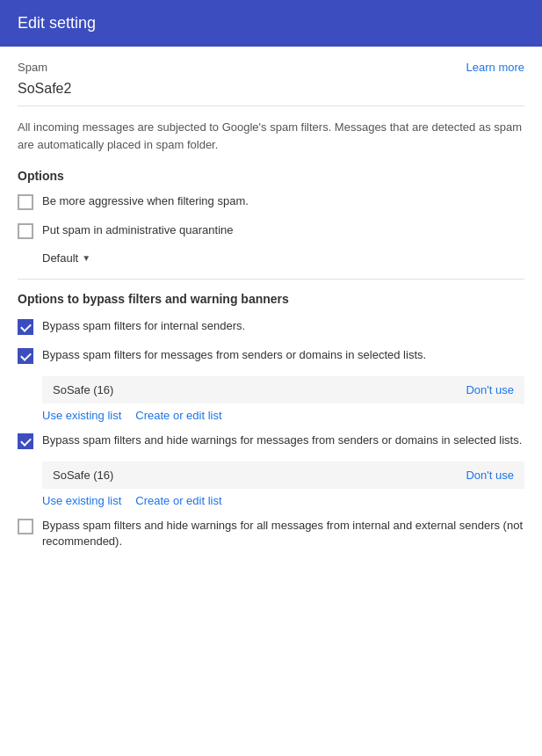 The width and height of the screenshot is (542, 756). Describe the element at coordinates (490, 390) in the screenshot. I see `dont-use-link-1: Don't use` at that location.